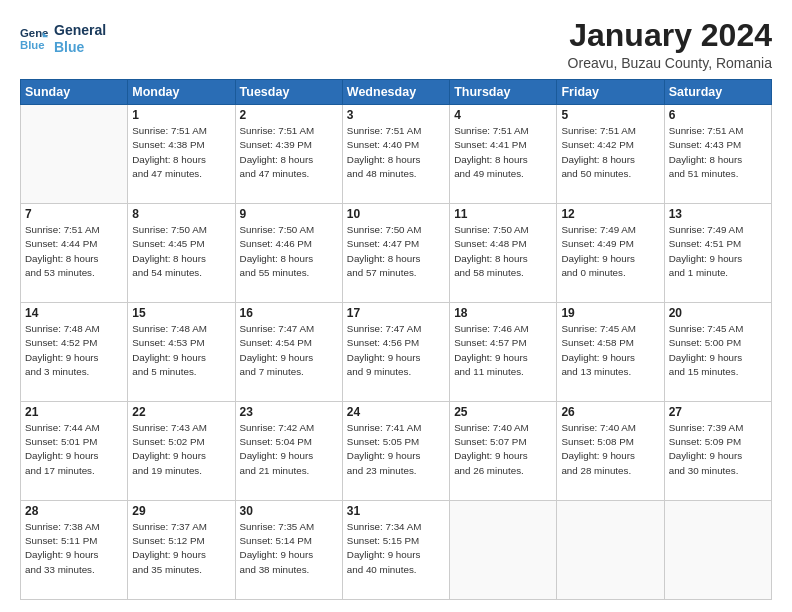  Describe the element at coordinates (396, 550) in the screenshot. I see `calendar-cell: 31Sunrise: 7:34 AMSunset: 5:15 PMDayligh…` at that location.